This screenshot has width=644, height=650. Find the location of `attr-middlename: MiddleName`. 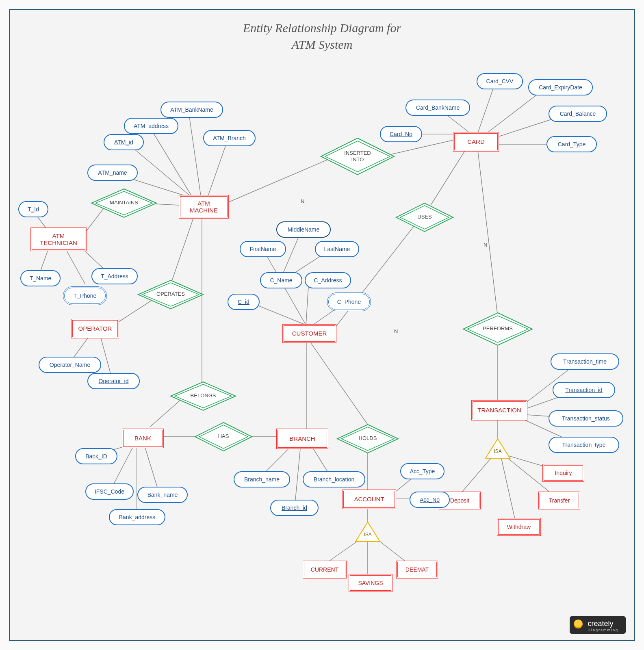

attr-middlename: MiddleName is located at coordinates (304, 230).